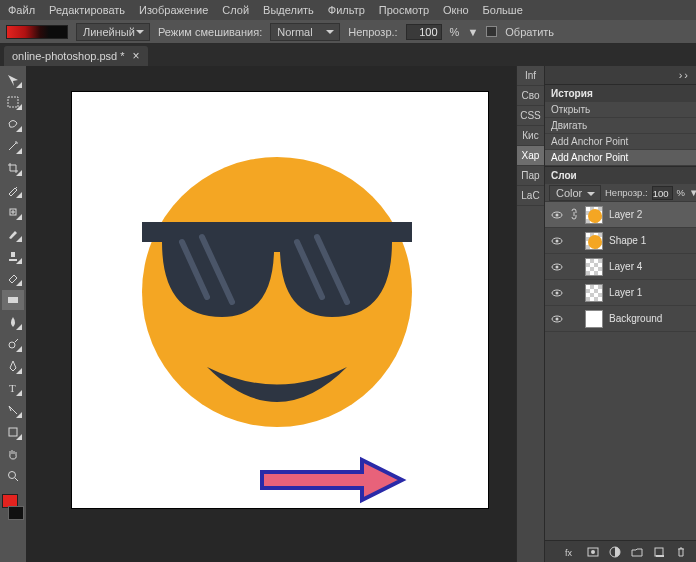 This screenshot has height=562, width=696. What do you see at coordinates (13, 300) in the screenshot?
I see `gradient-tool` at bounding box center [13, 300].